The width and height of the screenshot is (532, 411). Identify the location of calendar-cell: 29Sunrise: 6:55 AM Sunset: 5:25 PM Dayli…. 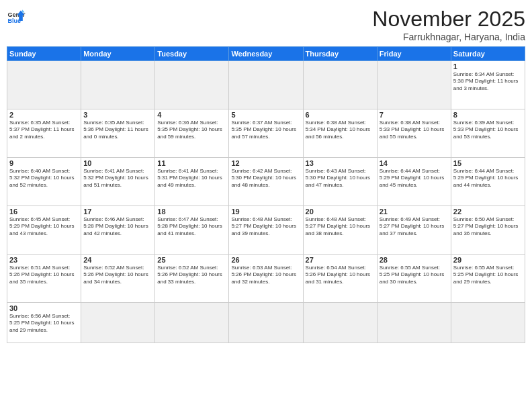
(488, 279).